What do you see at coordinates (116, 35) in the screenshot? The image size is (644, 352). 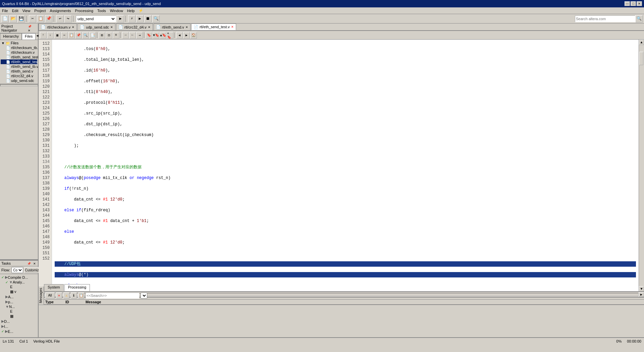 I see `ed-btn-11: ≡` at bounding box center [116, 35].